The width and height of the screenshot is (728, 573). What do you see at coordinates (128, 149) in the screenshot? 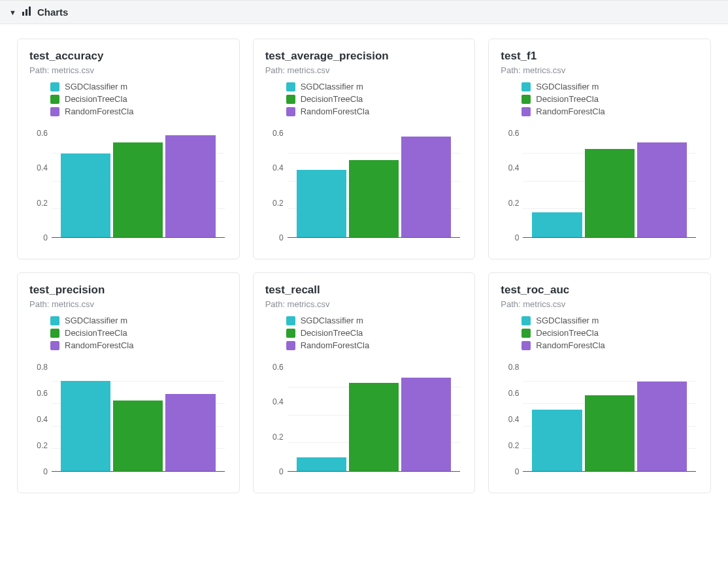
I see `chart-card: test_accuracyPath: metrics.csvSGDClassif…` at bounding box center [128, 149].